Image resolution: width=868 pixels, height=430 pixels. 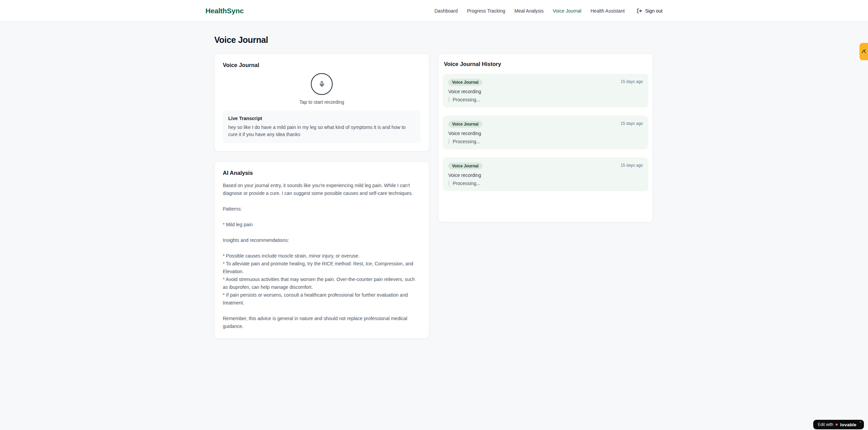 I want to click on live-transcript-text: hey so like I do have a mild pain in my …, so click(x=322, y=131).